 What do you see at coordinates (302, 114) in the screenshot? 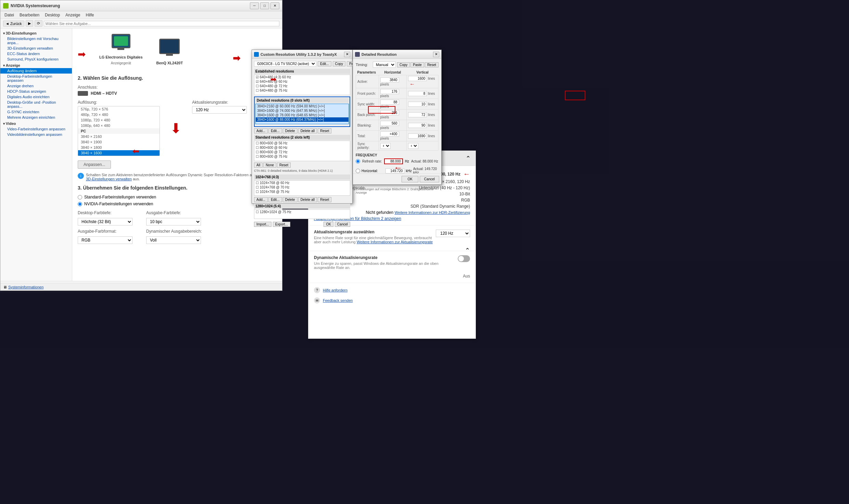
I see `cru-detailed-list: 3840×2160 @ 60.000 Hz (594.00 MHz) [+/+]…` at bounding box center [302, 114].